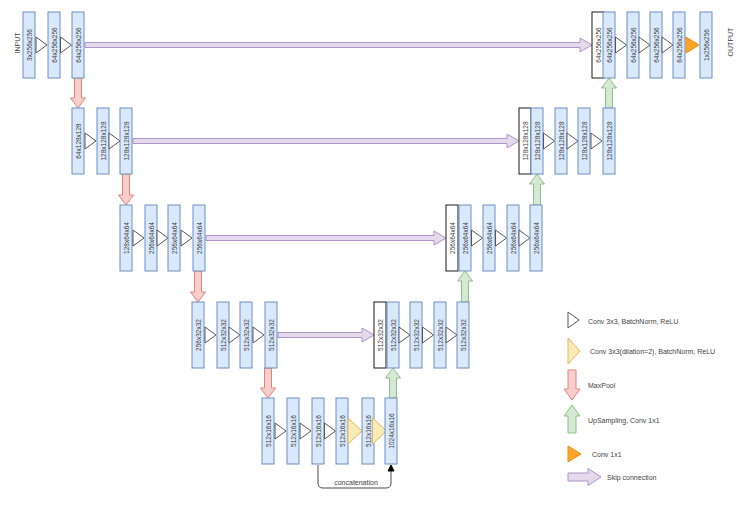 The height and width of the screenshot is (507, 740). Describe the element at coordinates (30, 45) in the screenshot. I see `encoder-block-label: 3x256x256` at that location.